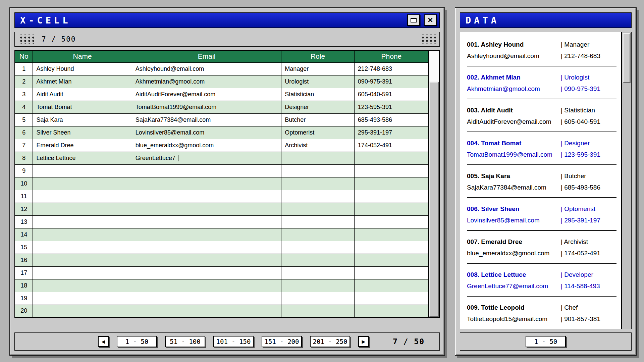 The image size is (644, 362). What do you see at coordinates (24, 222) in the screenshot?
I see `cell-no: 13` at bounding box center [24, 222].